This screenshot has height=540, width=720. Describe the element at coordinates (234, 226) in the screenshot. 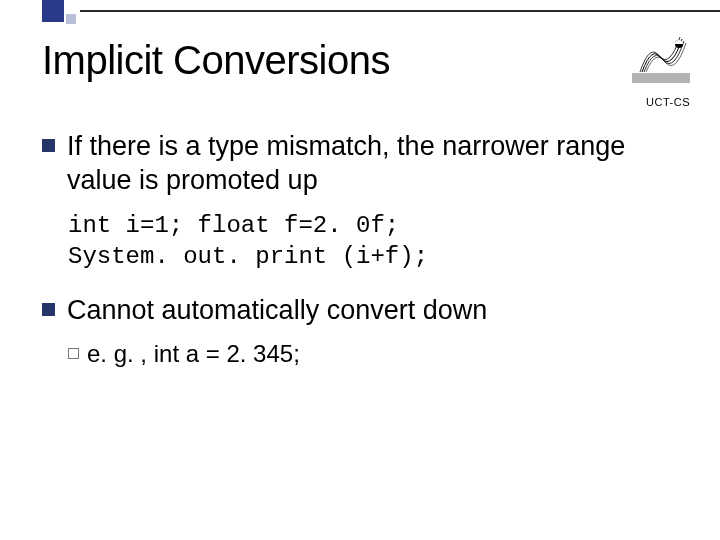

I see `code-line-1: int i=1; float f=2. 0f;` at that location.